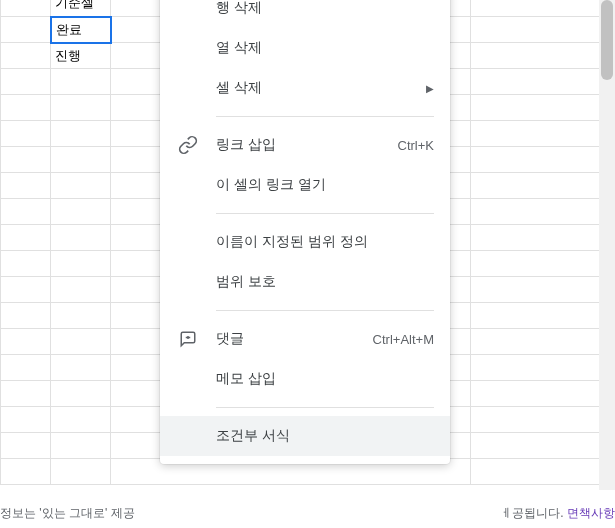  Describe the element at coordinates (325, 8) in the screenshot. I see `menu-label: 행 삭제` at that location.